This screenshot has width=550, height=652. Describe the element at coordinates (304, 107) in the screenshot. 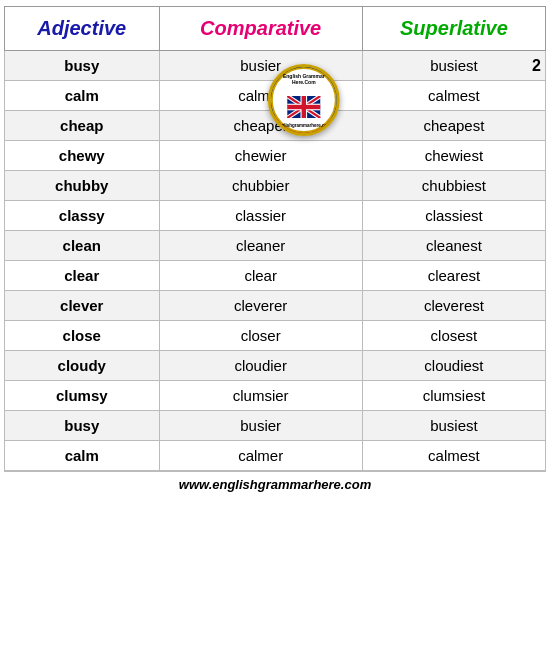

I see `uk-flag-icon` at that location.